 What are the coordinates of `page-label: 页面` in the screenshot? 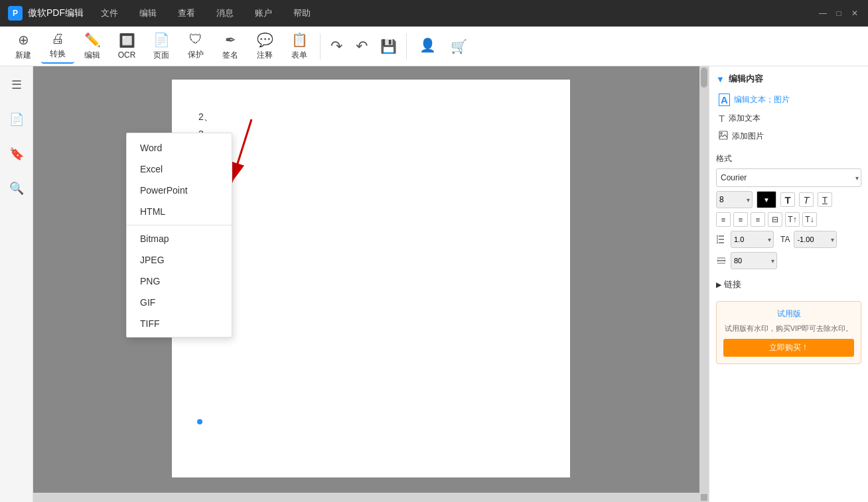 It's located at (161, 56).